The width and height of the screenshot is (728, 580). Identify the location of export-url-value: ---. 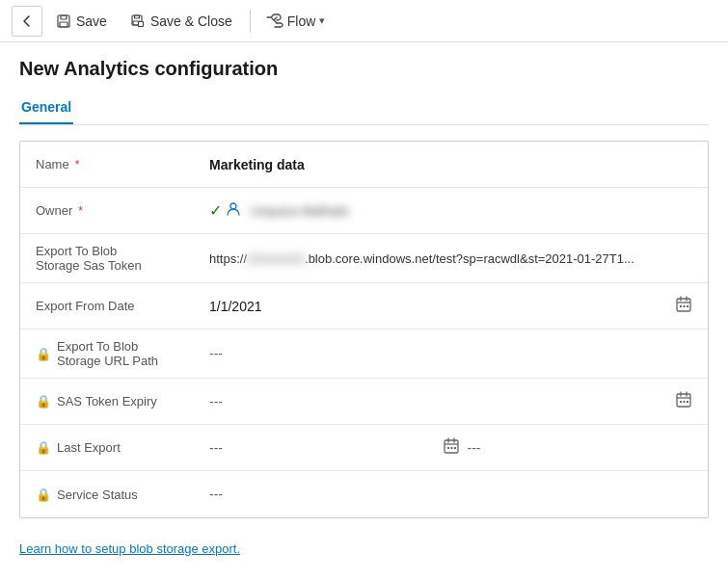
(451, 354).